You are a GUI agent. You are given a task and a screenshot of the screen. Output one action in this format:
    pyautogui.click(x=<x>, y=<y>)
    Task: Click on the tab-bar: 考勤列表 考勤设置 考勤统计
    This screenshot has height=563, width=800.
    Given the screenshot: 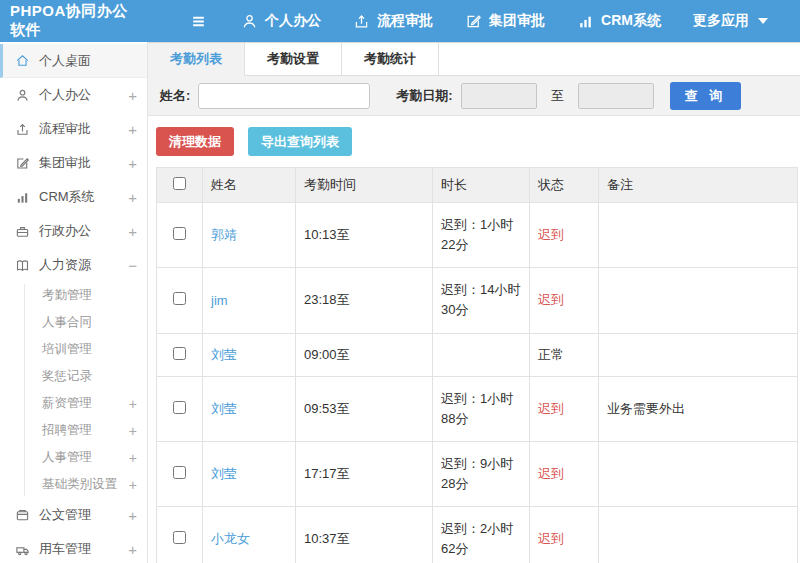 What is the action you would take?
    pyautogui.click(x=474, y=60)
    